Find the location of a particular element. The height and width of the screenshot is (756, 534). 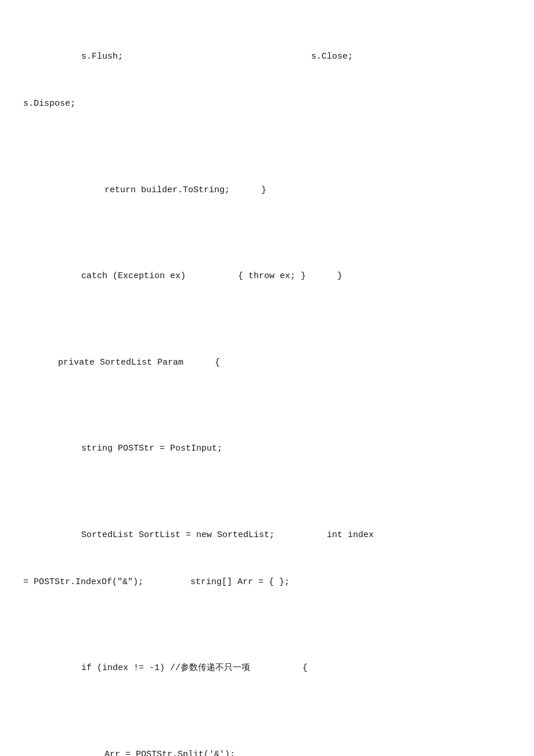

code-line-10: Arr = POSTStr.Split('&'); is located at coordinates (267, 751).